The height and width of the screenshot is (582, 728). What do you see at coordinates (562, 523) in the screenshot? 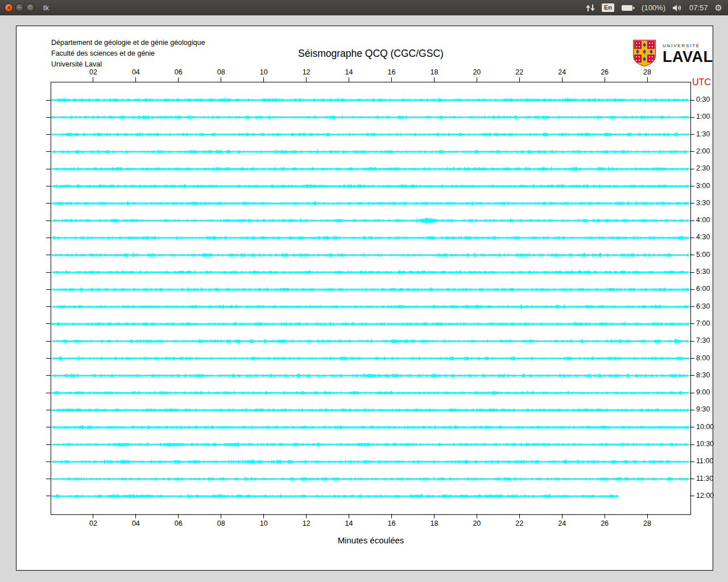
I see `x-tick-label-bottom: 24` at bounding box center [562, 523].